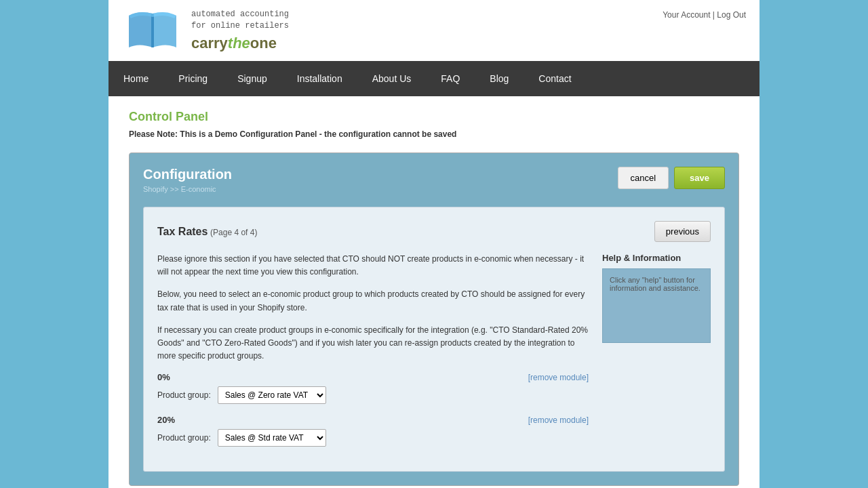 The width and height of the screenshot is (868, 488). Describe the element at coordinates (373, 431) in the screenshot. I see `tax-rate-row-20: 20% [remove module] Product group: Sales…` at that location.